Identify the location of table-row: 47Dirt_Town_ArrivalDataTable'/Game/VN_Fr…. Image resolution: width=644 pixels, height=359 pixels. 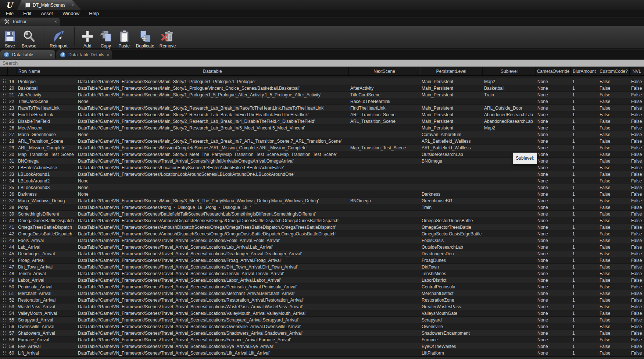
(322, 267).